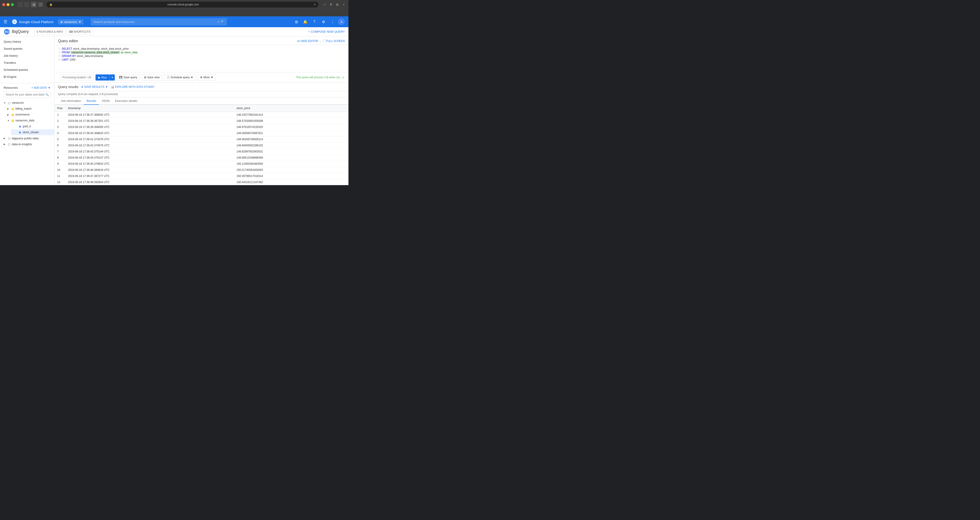 This screenshot has height=520, width=980. Describe the element at coordinates (323, 22) in the screenshot. I see `settings-icon: ⚙` at that location.